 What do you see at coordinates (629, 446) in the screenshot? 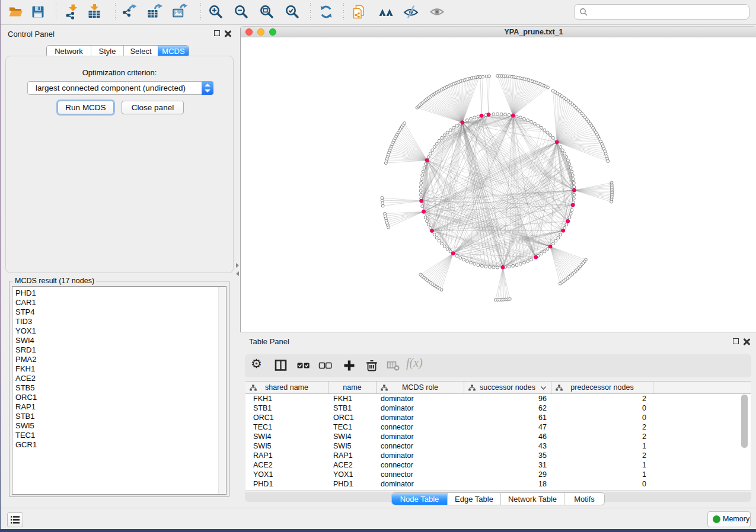
I see `cell-predecessor_nodes: 1` at bounding box center [629, 446].